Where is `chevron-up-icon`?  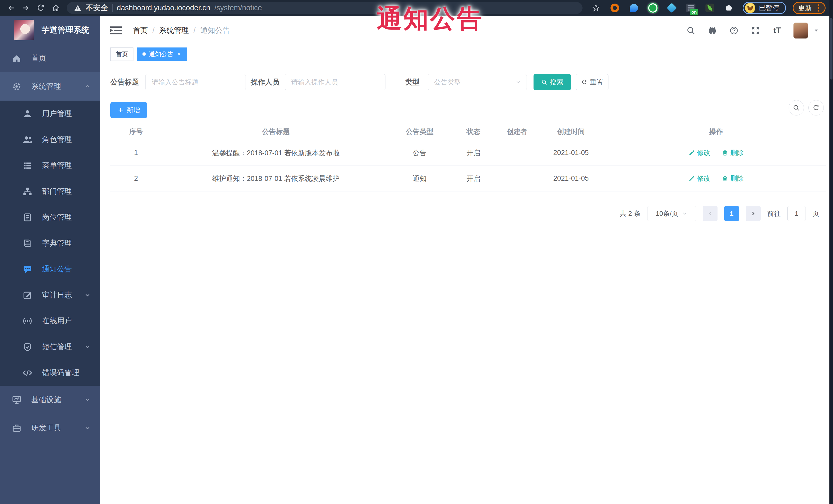 chevron-up-icon is located at coordinates (88, 87).